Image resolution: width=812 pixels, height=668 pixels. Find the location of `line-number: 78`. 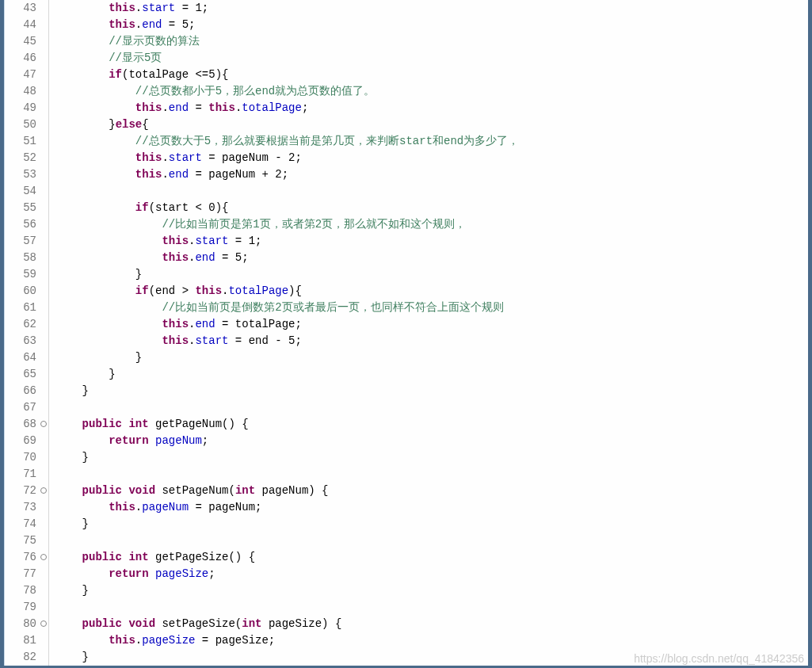

line-number: 78 is located at coordinates (21, 591).